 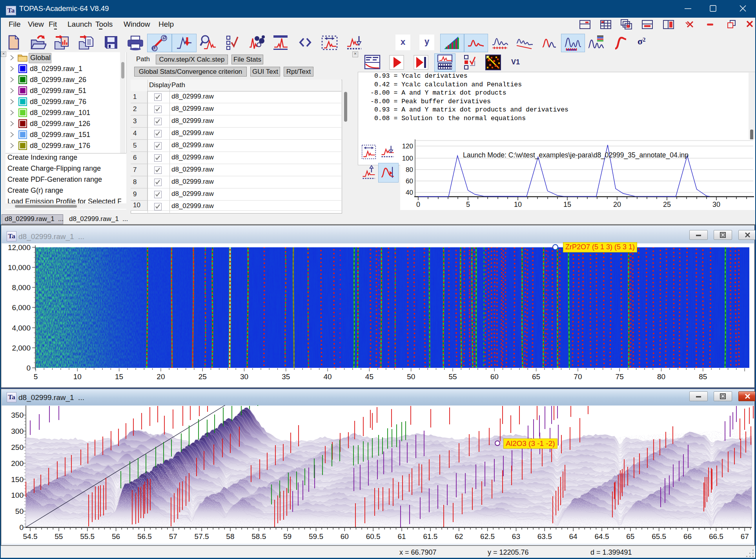 What do you see at coordinates (545, 536) in the screenshot?
I see `svg-text: 63.5` at bounding box center [545, 536].